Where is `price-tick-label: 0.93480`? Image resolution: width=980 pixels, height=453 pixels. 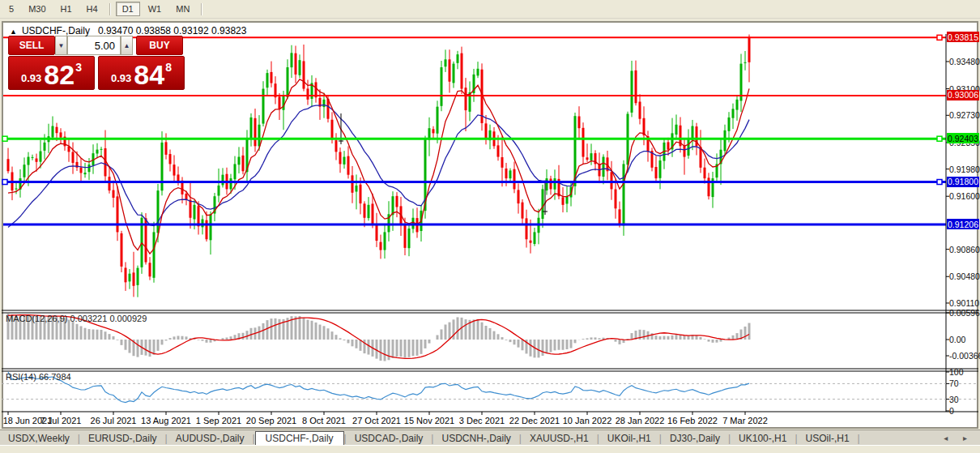
price-tick-label: 0.93480 is located at coordinates (965, 62).